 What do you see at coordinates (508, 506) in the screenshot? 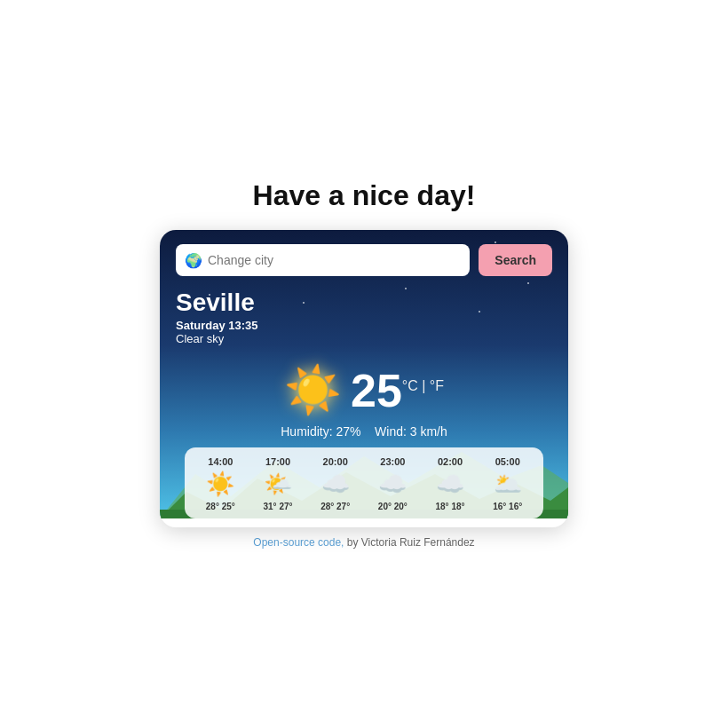
I see `hour-temps: 16° 16°` at bounding box center [508, 506].